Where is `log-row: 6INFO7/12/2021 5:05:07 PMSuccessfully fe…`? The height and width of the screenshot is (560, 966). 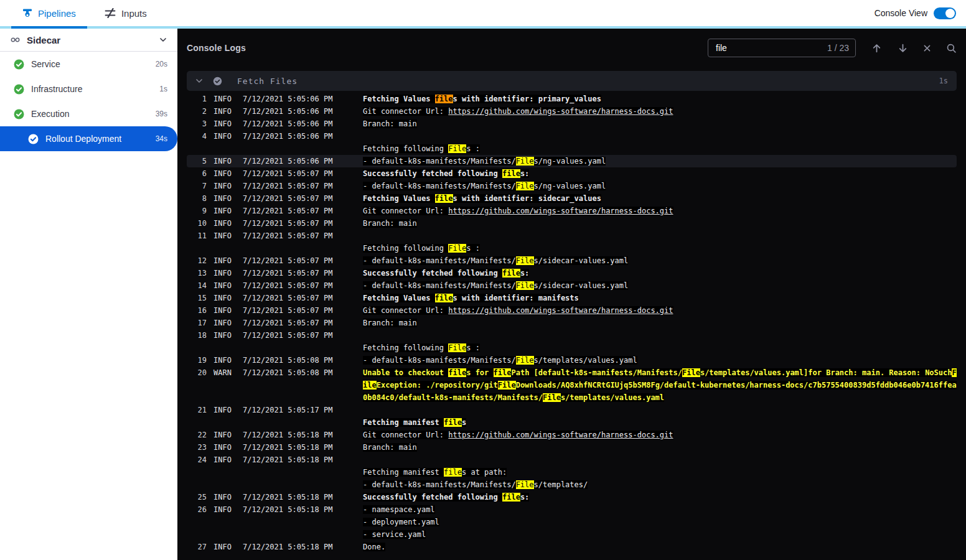 log-row: 6INFO7/12/2021 5:05:07 PMSuccessfully fe… is located at coordinates (571, 174).